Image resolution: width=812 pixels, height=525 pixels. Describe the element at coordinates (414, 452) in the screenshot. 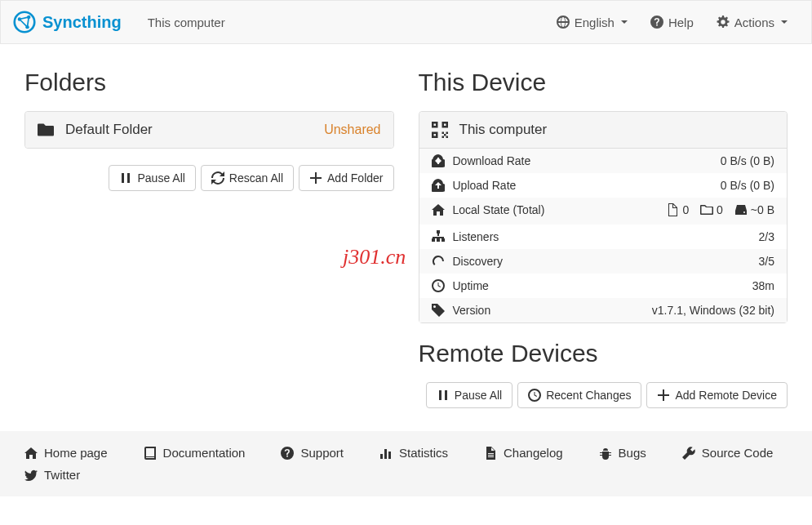

I see `stats-link: Statistics` at that location.